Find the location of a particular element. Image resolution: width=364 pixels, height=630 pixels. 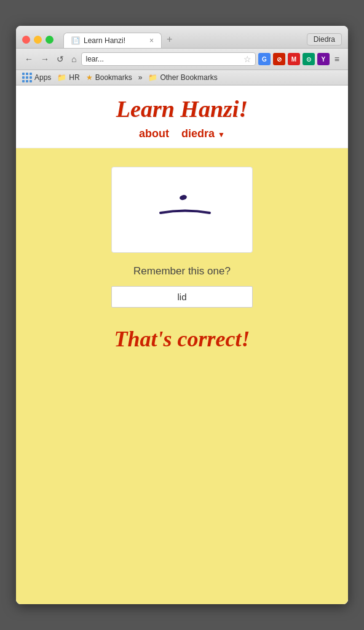

other-folder-icon: 📁 is located at coordinates (152, 78).